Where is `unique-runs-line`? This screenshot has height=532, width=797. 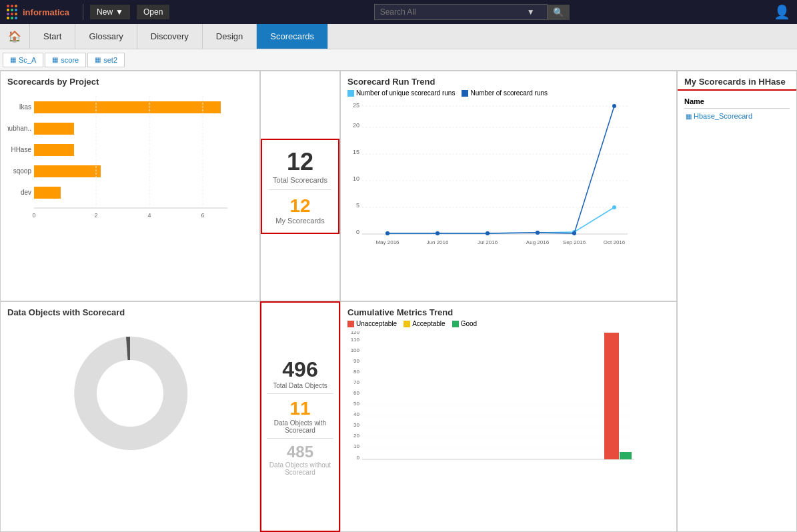
unique-runs-line is located at coordinates (501, 220).